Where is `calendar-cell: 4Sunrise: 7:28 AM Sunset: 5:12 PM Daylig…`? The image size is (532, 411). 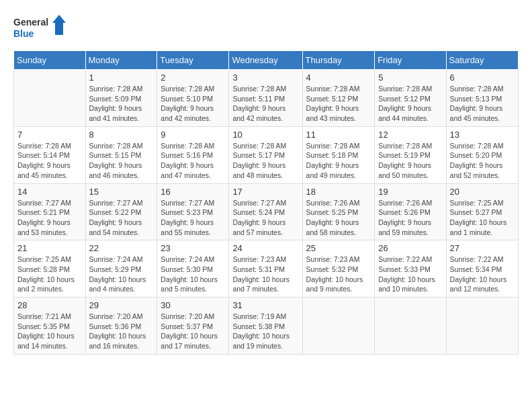
calendar-cell: 4Sunrise: 7:28 AM Sunset: 5:12 PM Daylig… is located at coordinates (339, 98).